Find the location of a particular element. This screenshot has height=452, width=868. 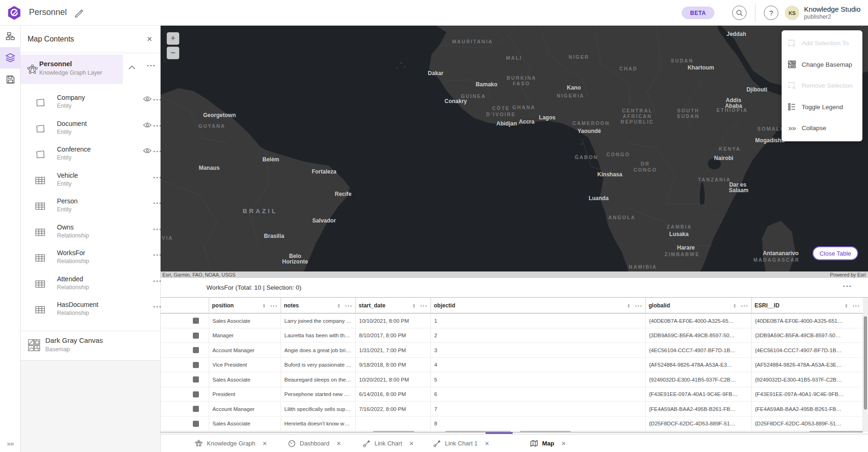

layer-row: Company Entity ··· is located at coordinates (91, 103).